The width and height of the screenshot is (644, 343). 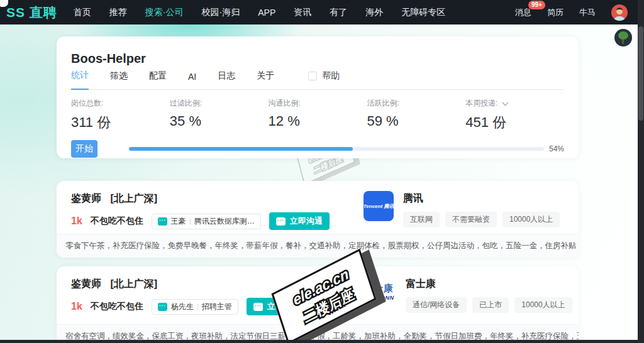 What do you see at coordinates (267, 13) in the screenshot?
I see `nav-item-app: APP` at bounding box center [267, 13].